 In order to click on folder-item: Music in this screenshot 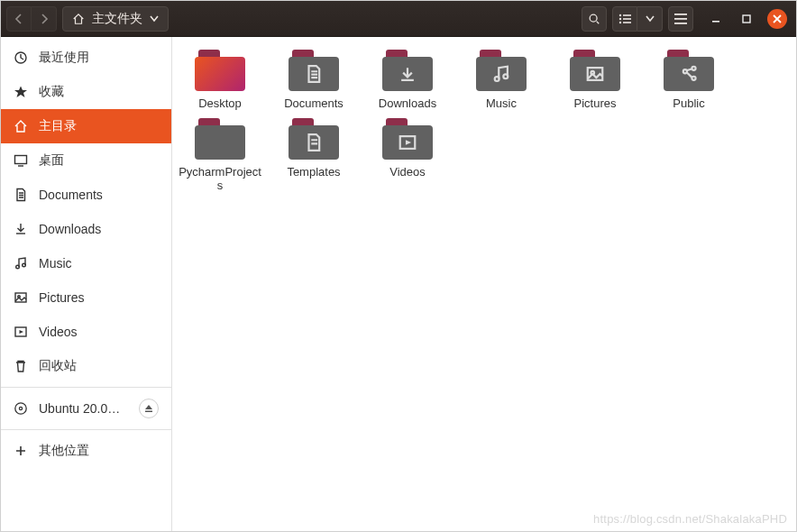, I will do `click(501, 80)`.